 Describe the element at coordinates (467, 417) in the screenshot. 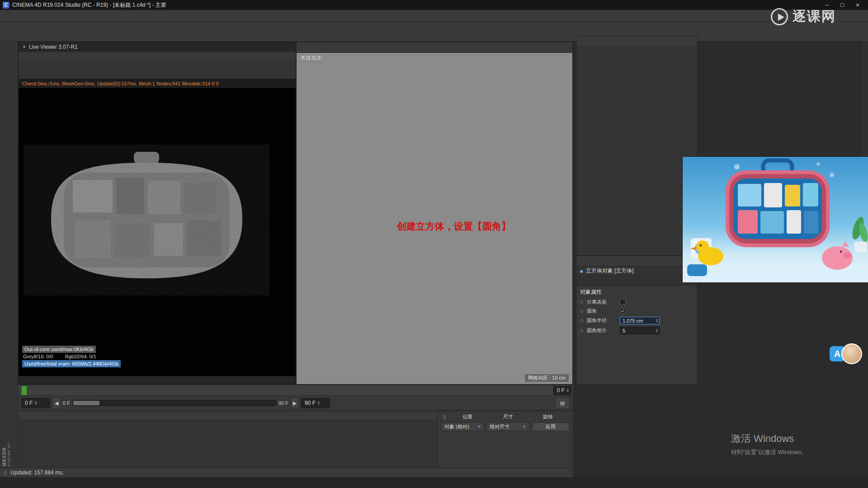

I see `position-header: 位置` at that location.